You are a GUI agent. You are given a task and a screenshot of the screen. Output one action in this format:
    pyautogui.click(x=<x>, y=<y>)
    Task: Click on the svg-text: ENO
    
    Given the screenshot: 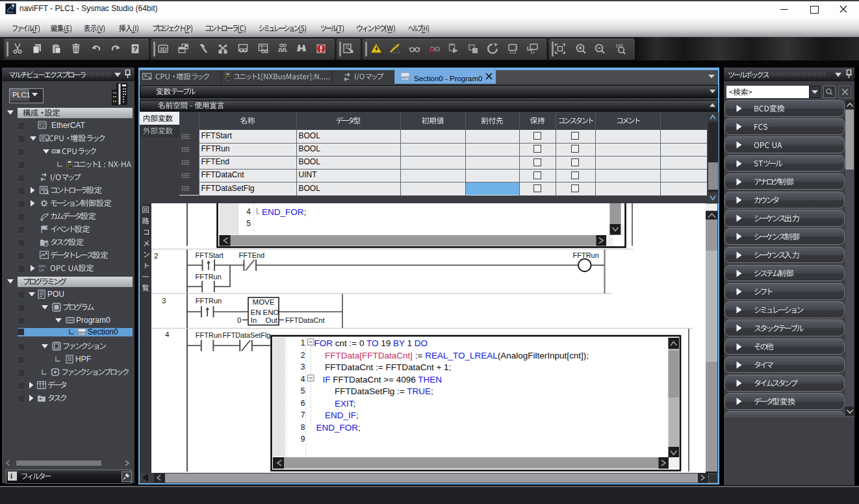 What is the action you would take?
    pyautogui.click(x=272, y=312)
    